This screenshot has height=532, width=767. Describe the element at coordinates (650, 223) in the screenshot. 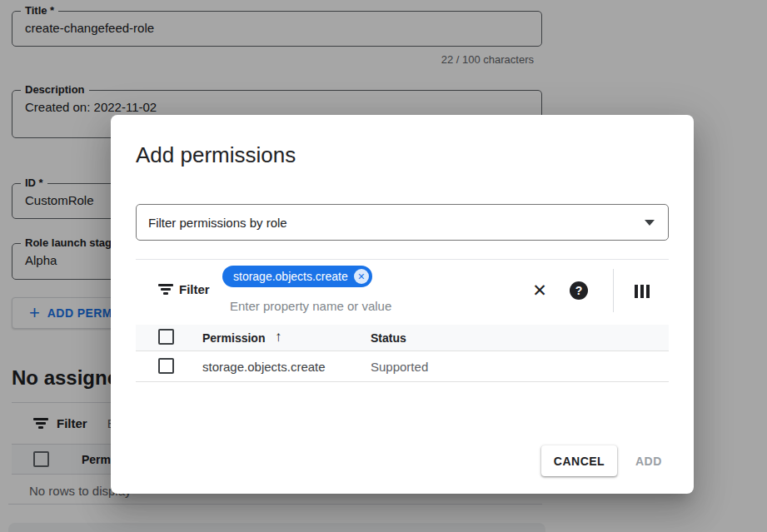

I see `chevron-down-icon` at that location.